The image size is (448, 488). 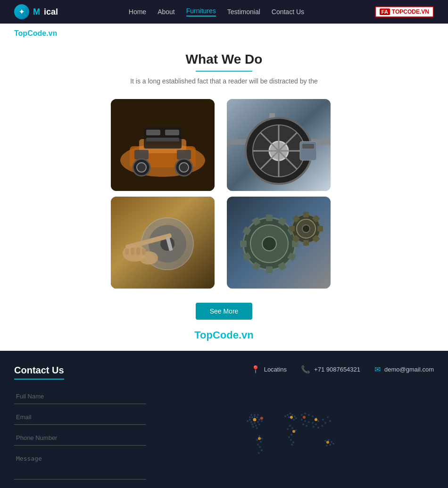 I want to click on brake-svg, so click(x=163, y=242).